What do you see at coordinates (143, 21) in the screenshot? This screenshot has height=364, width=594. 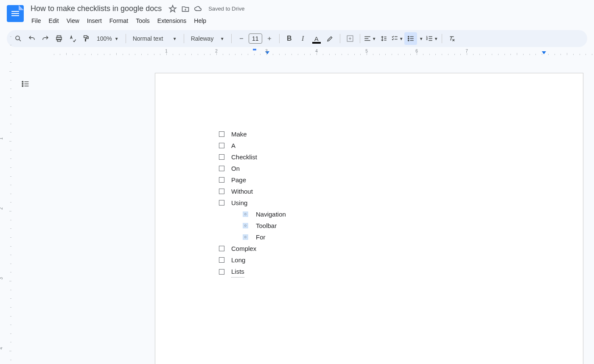 I see `menu-tools: Tools` at bounding box center [143, 21].